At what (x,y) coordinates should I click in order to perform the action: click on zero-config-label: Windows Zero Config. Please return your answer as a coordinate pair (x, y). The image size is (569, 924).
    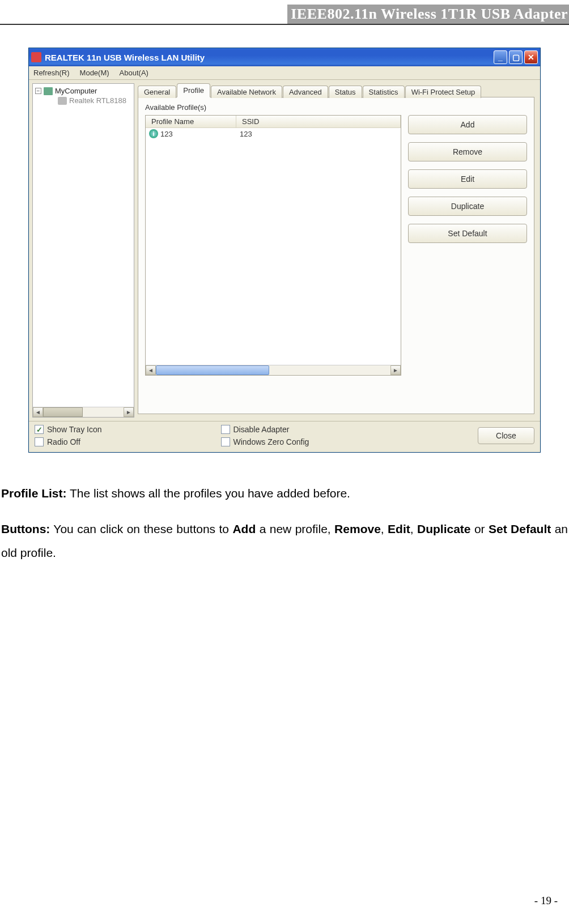
    Looking at the image, I should click on (271, 442).